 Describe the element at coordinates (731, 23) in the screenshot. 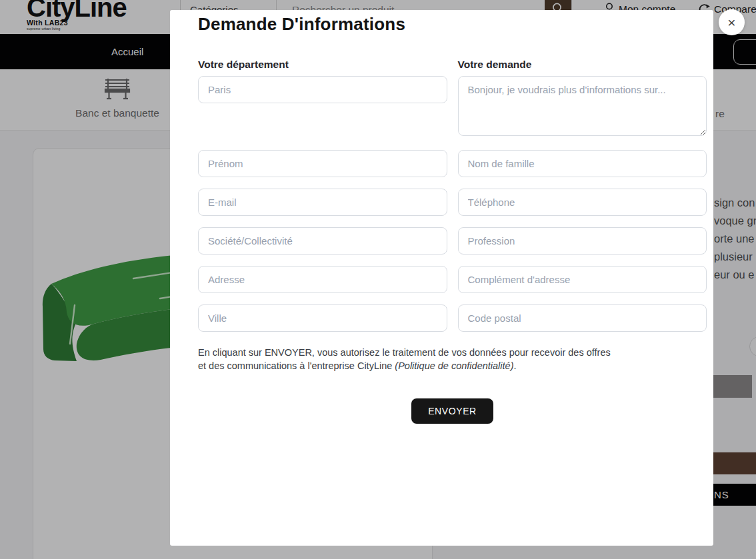

I see `close-icon: ×` at that location.